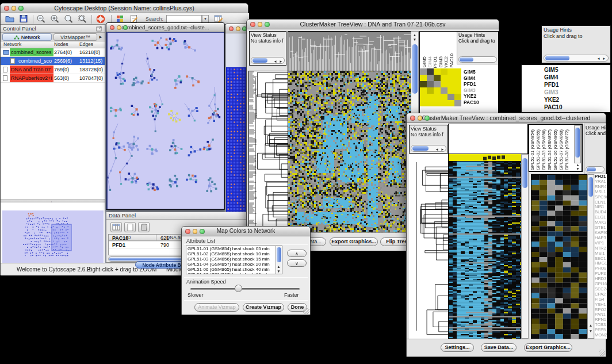 Image resolution: width=612 pixels, height=364 pixels. I want to click on gene-label: BUD4, so click(600, 213).